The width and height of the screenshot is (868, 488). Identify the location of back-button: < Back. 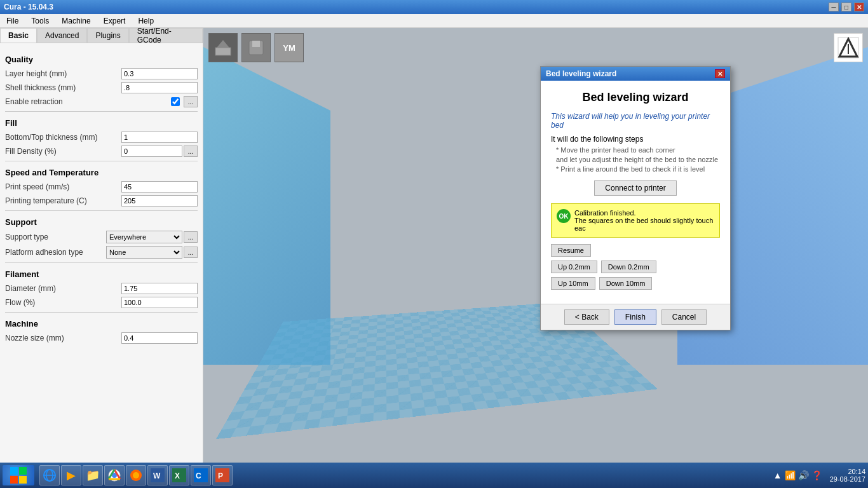
(587, 317).